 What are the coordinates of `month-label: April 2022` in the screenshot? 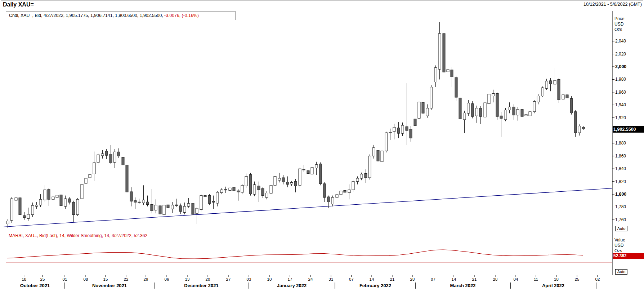 It's located at (553, 285).